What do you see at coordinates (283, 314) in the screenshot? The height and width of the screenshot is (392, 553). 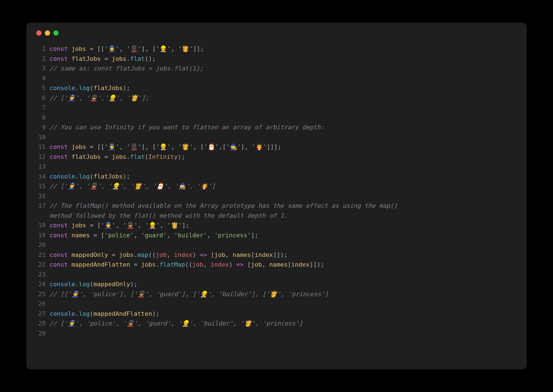 I see `code-content: console.log(mappedAndFlatten);` at bounding box center [283, 314].